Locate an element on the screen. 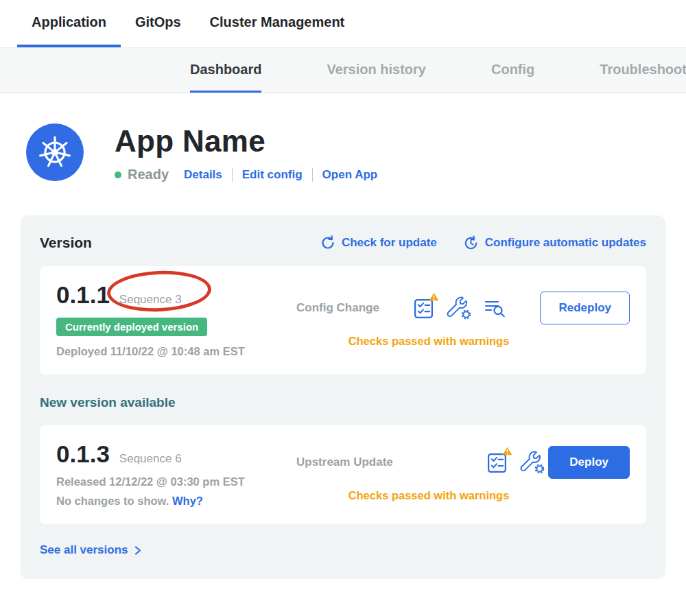 The height and width of the screenshot is (616, 686). current-version-row: 0.1.1 Sequence 3 is located at coordinates (176, 295).